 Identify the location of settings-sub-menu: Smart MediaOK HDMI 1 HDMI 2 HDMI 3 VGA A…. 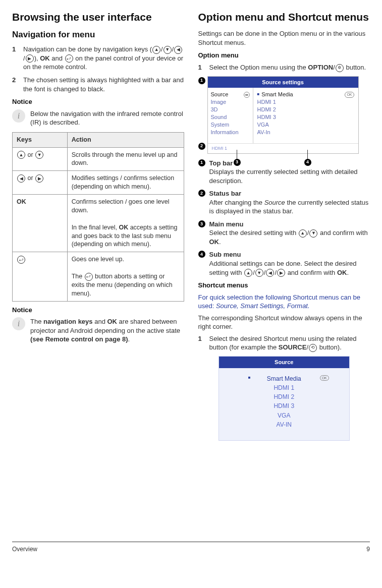
(306, 115).